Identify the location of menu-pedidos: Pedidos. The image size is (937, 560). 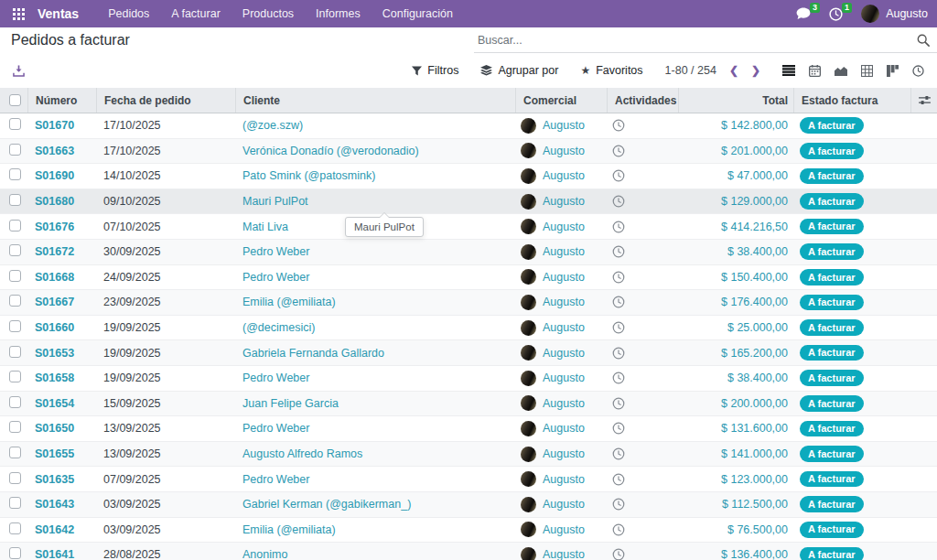
(128, 14).